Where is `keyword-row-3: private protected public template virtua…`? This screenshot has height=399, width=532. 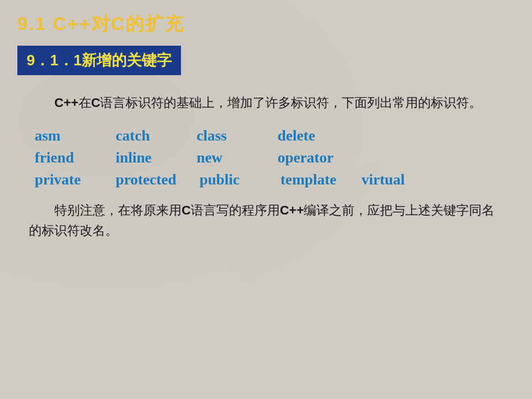 keyword-row-3: private protected public template virtua… is located at coordinates (266, 180).